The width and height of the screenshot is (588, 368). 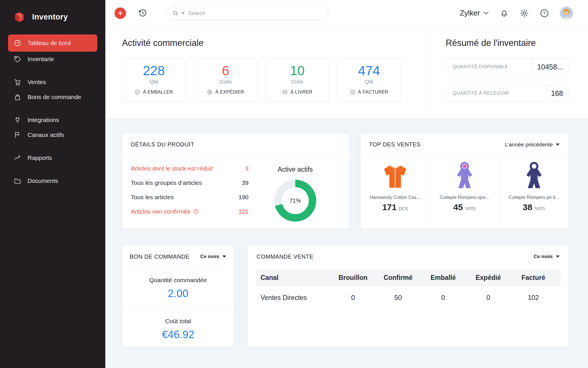 What do you see at coordinates (470, 13) in the screenshot?
I see `org-name: Zylker` at bounding box center [470, 13].